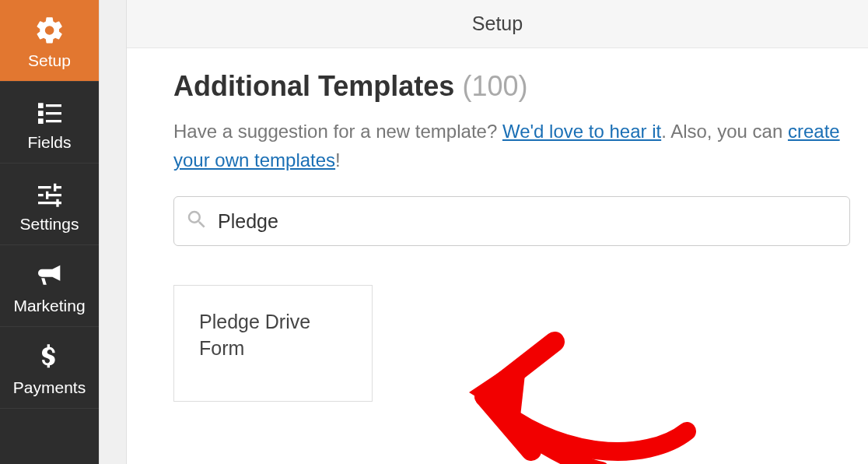 Image resolution: width=868 pixels, height=464 pixels. Describe the element at coordinates (50, 286) in the screenshot. I see `sidebar-item-marketing: Marketing` at that location.